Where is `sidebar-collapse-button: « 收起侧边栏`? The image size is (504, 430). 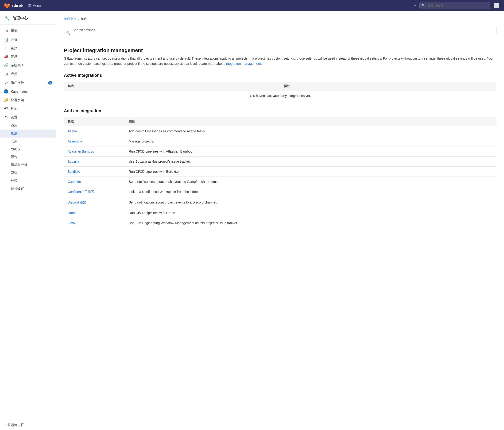 sidebar-collapse-button: « 收起侧边栏 is located at coordinates (28, 425).